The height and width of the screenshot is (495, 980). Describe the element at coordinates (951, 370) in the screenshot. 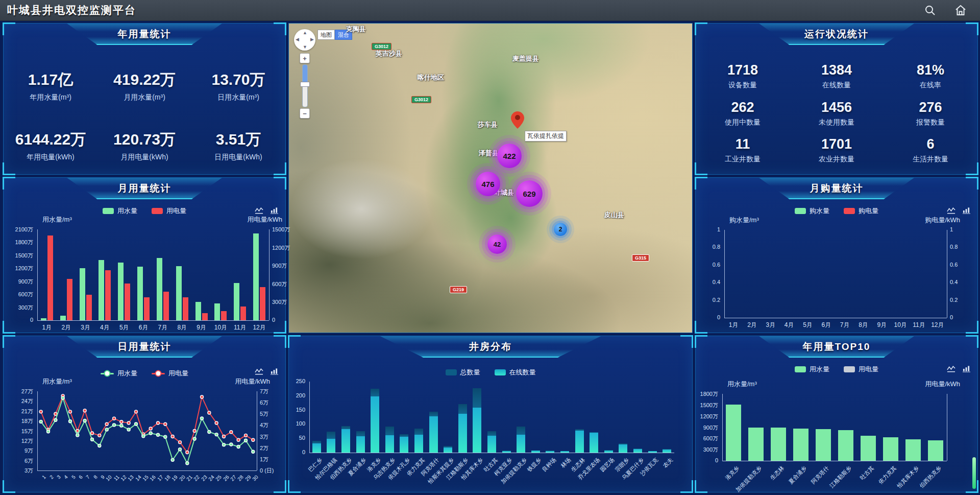

I see `line-chart-icon` at that location.